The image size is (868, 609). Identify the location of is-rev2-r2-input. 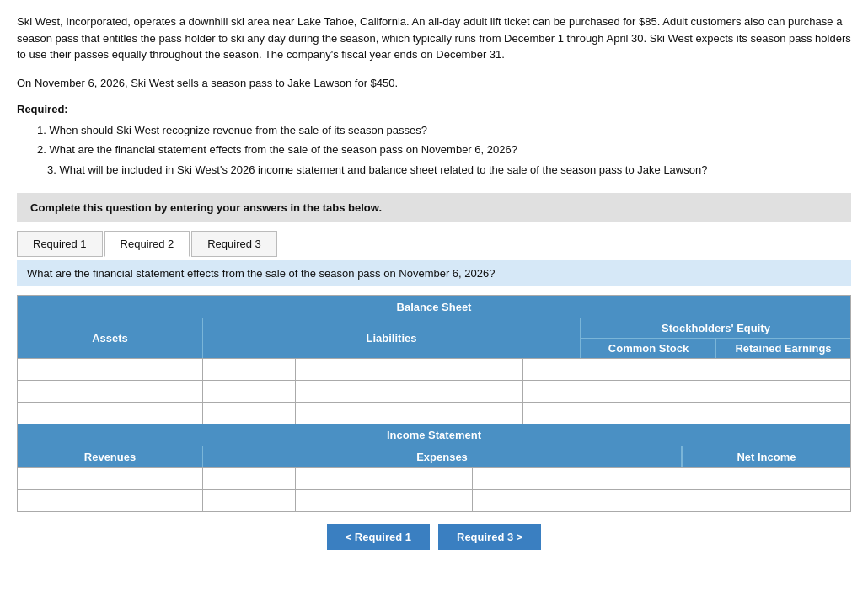
(157, 500).